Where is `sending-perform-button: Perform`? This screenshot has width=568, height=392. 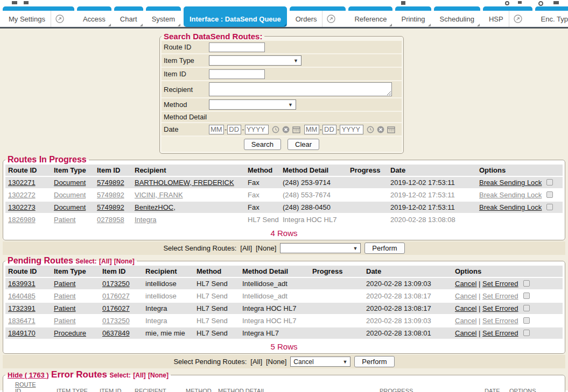 sending-perform-button: Perform is located at coordinates (384, 248).